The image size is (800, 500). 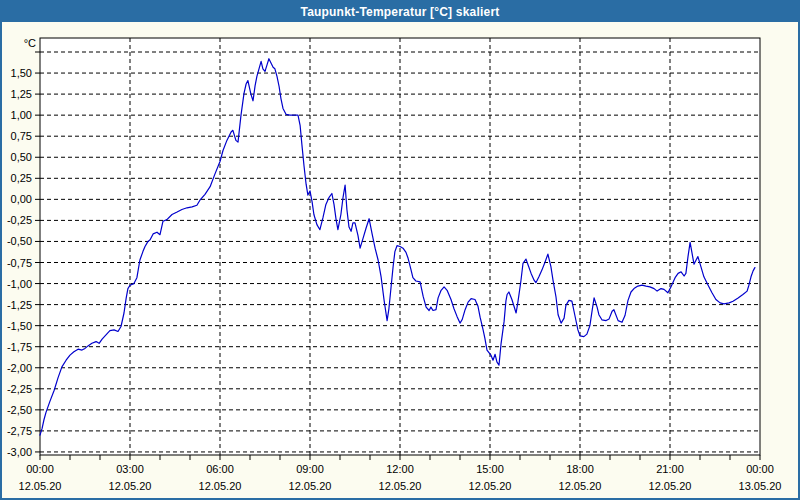 What do you see at coordinates (22, 178) in the screenshot?
I see `svg-text: 0,25` at bounding box center [22, 178].